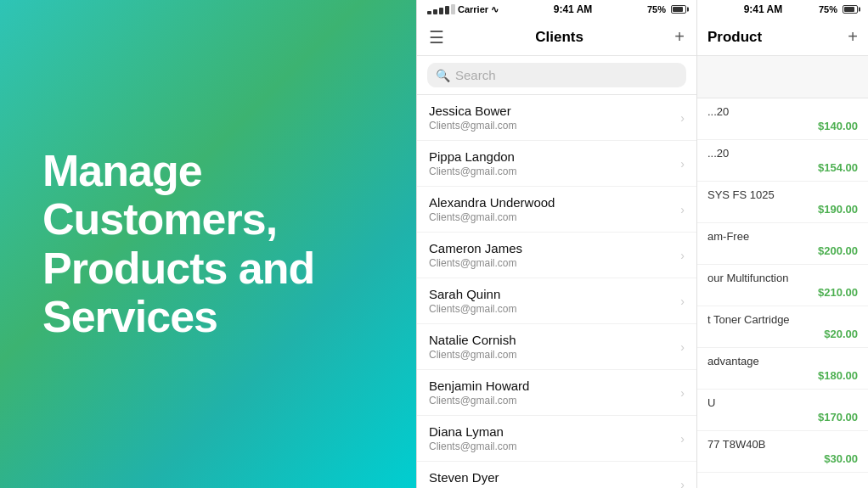 The width and height of the screenshot is (868, 488). I want to click on product-name: U, so click(783, 402).